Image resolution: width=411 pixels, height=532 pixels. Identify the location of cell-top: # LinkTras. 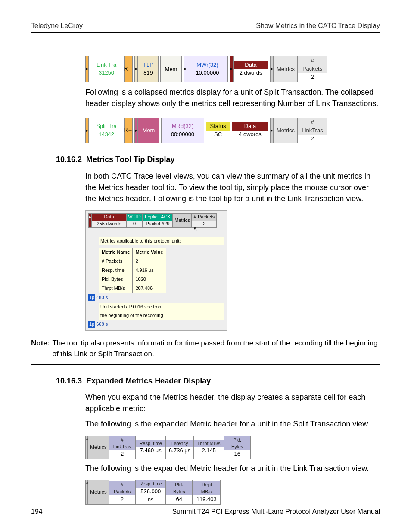
(312, 127).